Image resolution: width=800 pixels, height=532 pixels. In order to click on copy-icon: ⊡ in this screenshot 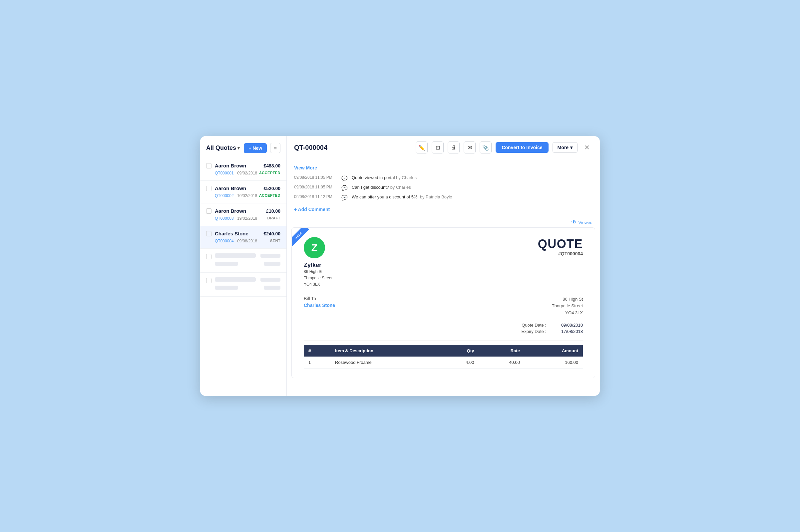, I will do `click(438, 148)`.